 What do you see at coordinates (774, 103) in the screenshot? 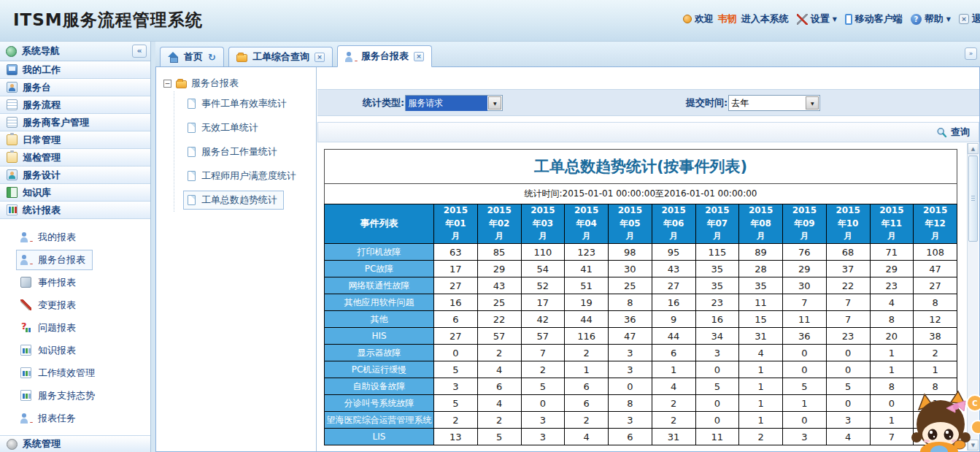
I see `submit-time-select: 去年 ▼` at bounding box center [774, 103].